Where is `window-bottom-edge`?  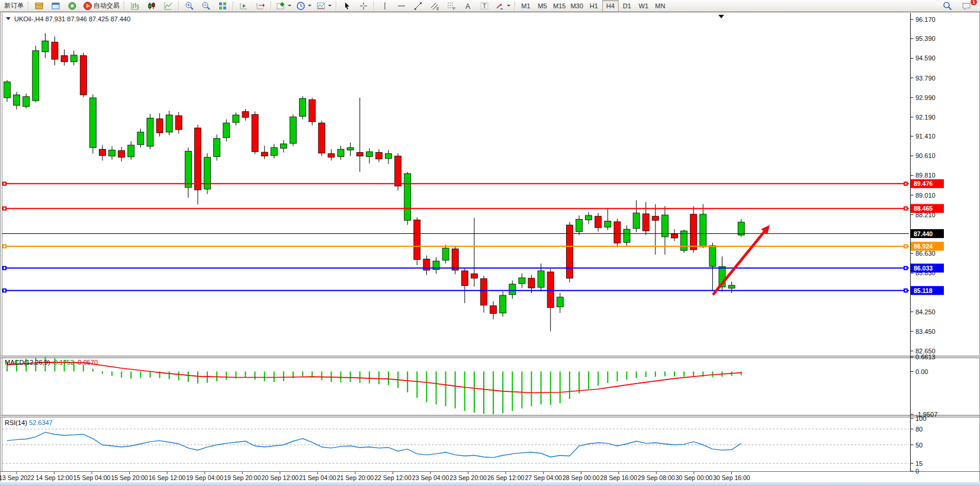
window-bottom-edge is located at coordinates (490, 484).